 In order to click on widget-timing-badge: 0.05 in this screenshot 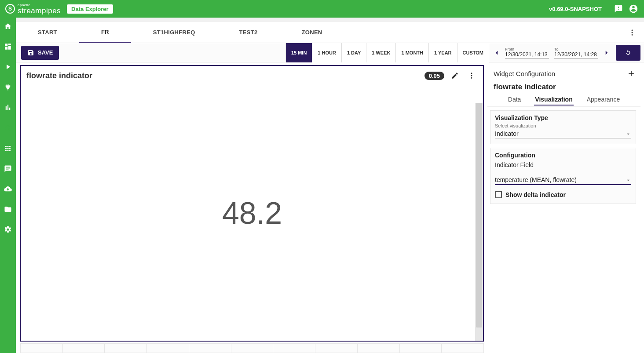, I will do `click(435, 76)`.